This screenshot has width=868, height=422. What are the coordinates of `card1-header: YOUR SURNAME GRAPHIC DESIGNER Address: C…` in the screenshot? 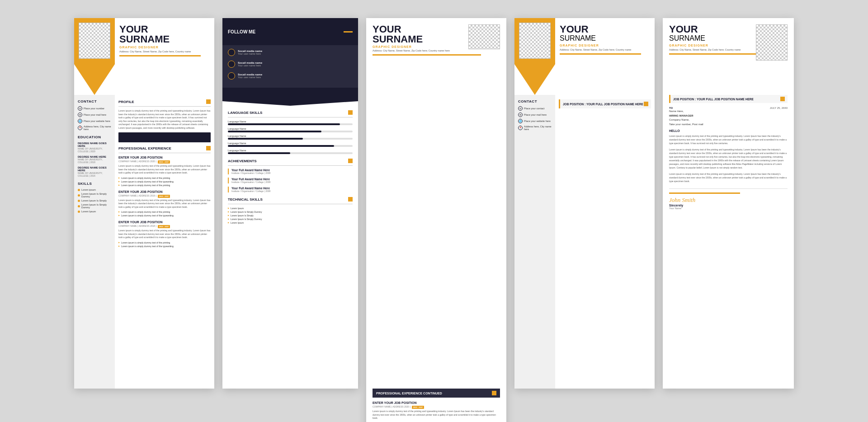 It's located at (165, 56).